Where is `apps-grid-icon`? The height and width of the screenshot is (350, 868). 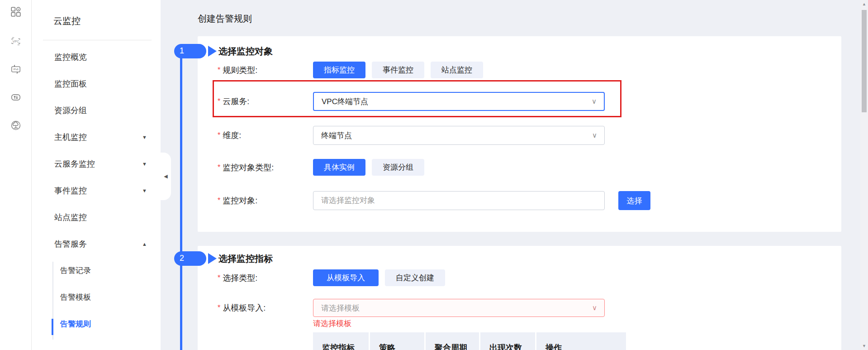 apps-grid-icon is located at coordinates (16, 12).